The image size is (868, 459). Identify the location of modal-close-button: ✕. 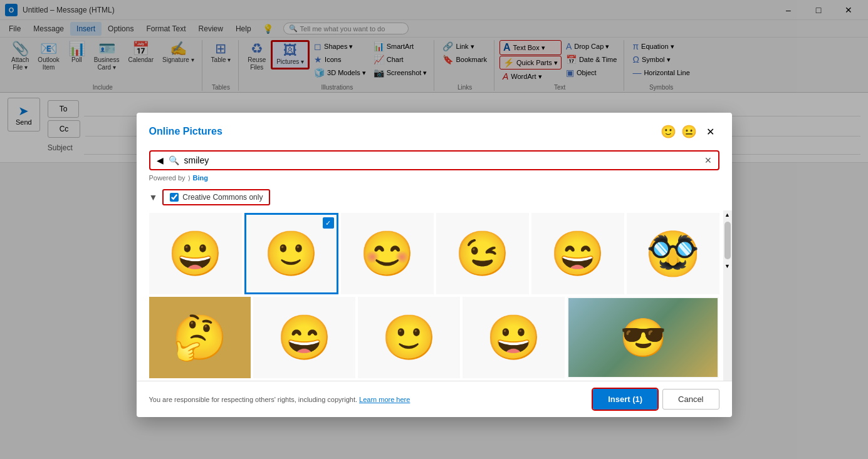
(711, 132).